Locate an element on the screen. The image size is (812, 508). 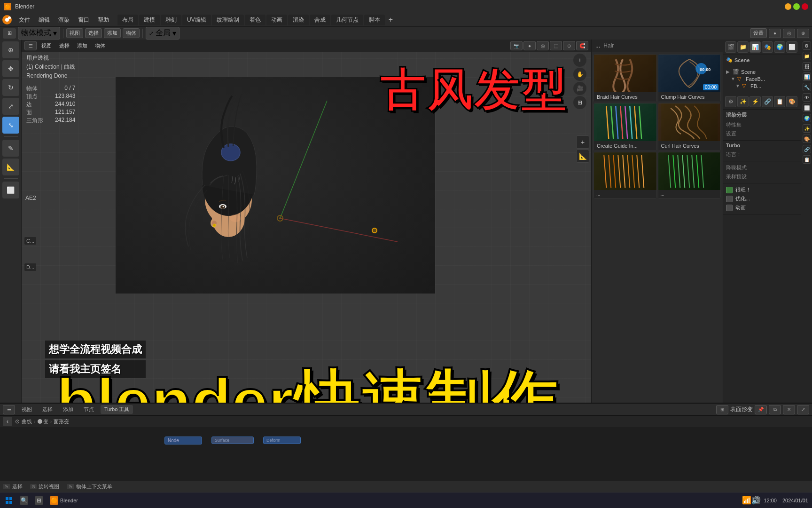
workspace-layout: 布局 is located at coordinates (128, 20).